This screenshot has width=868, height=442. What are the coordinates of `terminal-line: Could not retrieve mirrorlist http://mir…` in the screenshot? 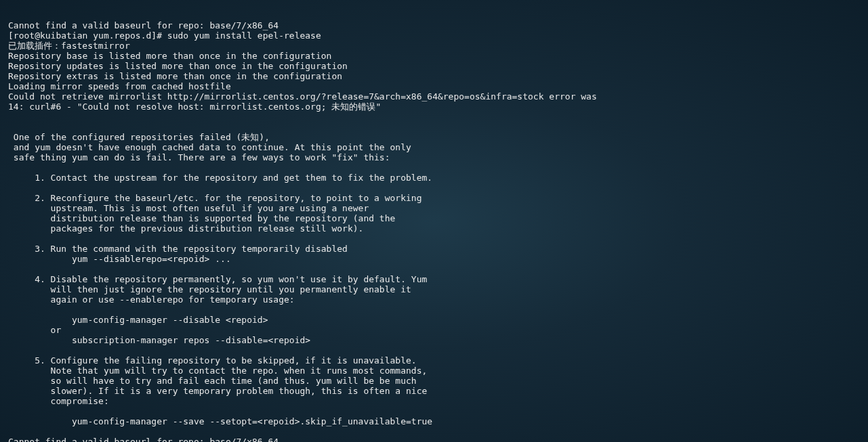 It's located at (434, 96).